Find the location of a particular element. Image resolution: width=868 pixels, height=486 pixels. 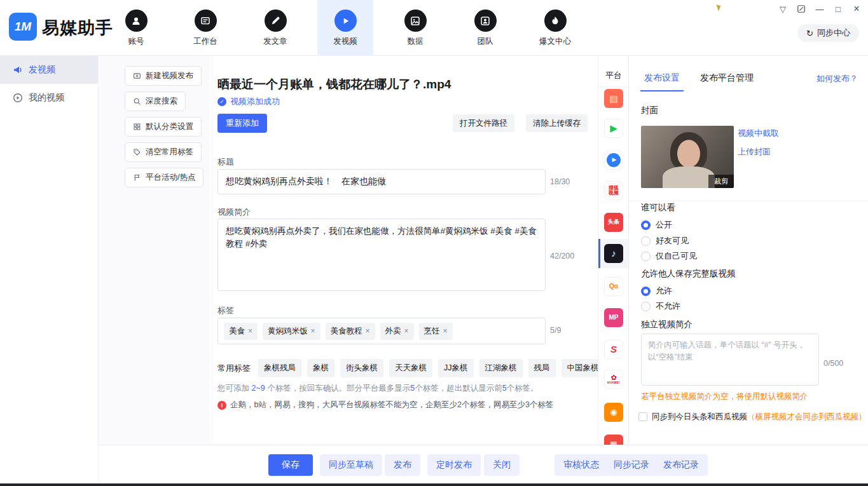

tags-input: 美食× 黄焖鸡米饭× 美食教程× 外卖× 烹饪× is located at coordinates (382, 331).